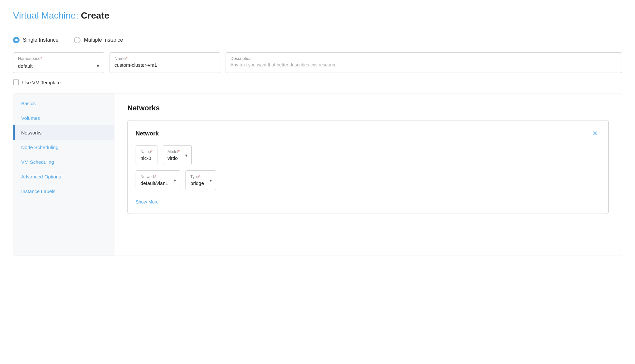 The height and width of the screenshot is (364, 635). Describe the element at coordinates (318, 82) in the screenshot. I see `vm-template-row: Use VM Template:` at that location.